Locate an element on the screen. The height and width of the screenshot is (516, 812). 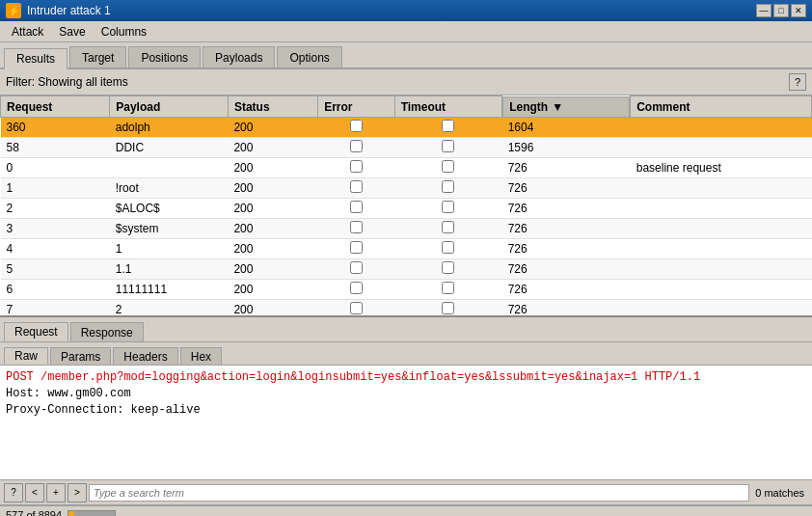
payload-cell: DDIC is located at coordinates (170, 149).